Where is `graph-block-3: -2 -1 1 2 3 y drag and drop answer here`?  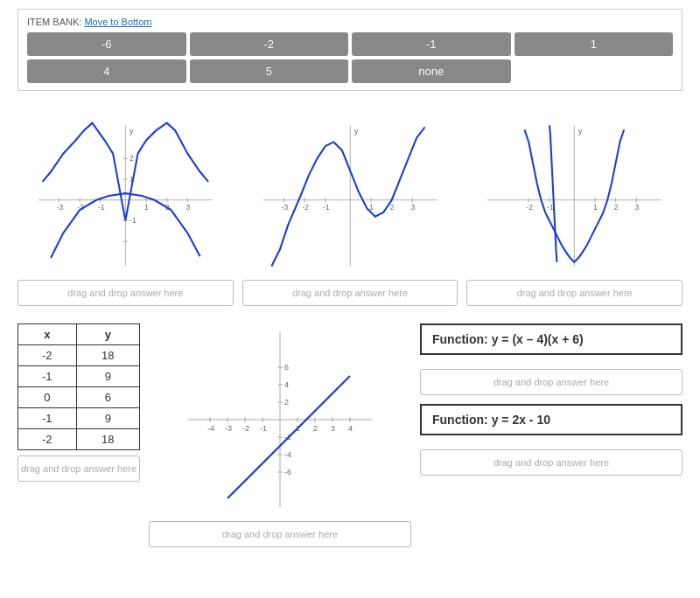 graph-block-3: -2 -1 1 2 3 y drag and drop answer here is located at coordinates (574, 212).